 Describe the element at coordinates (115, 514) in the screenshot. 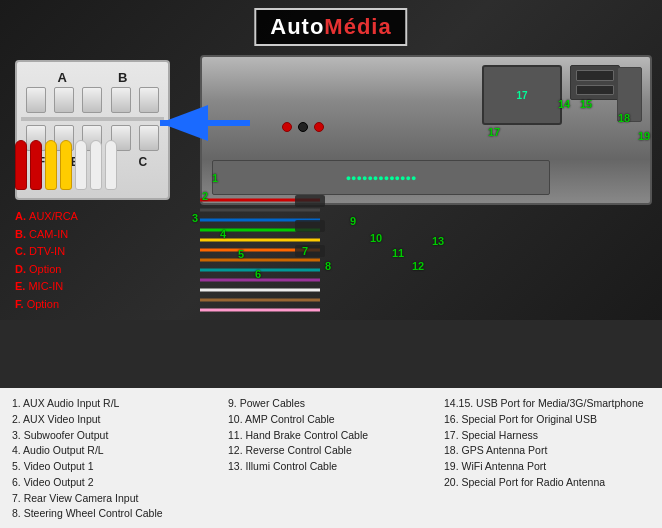

I see `info-item-8: 8. Steering Wheel Control Cable` at that location.